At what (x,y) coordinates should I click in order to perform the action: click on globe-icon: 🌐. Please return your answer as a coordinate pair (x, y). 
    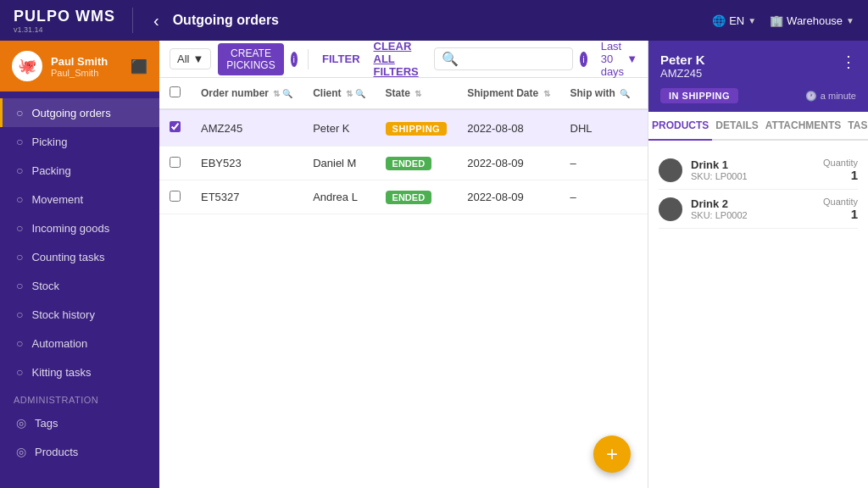
    Looking at the image, I should click on (719, 20).